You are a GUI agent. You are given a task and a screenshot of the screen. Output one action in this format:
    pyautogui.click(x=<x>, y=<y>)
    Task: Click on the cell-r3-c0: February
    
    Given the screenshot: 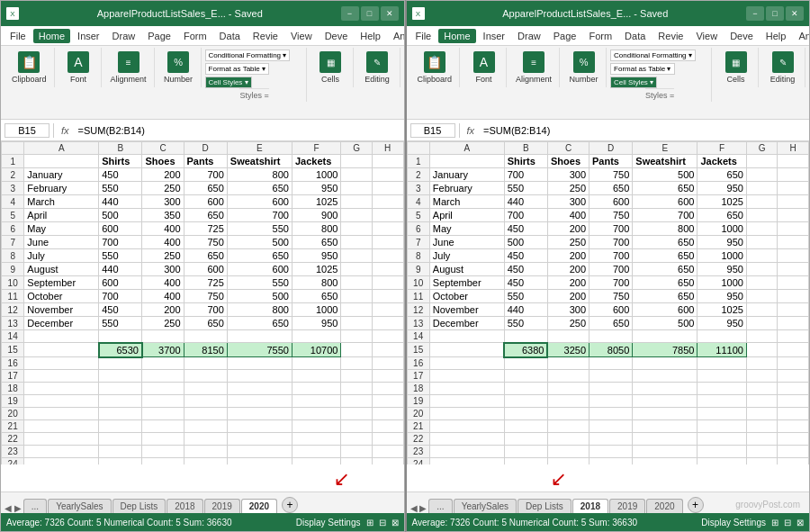 What is the action you would take?
    pyautogui.click(x=466, y=189)
    